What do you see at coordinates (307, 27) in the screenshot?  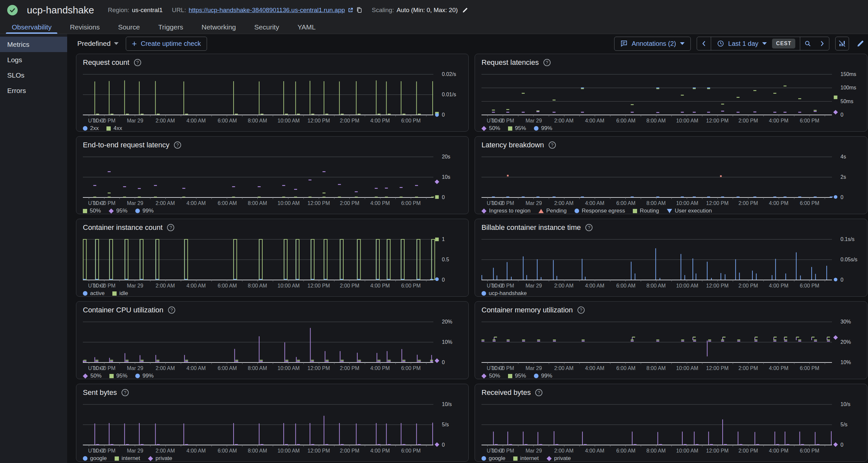 I see `tab-yaml: YAML` at bounding box center [307, 27].